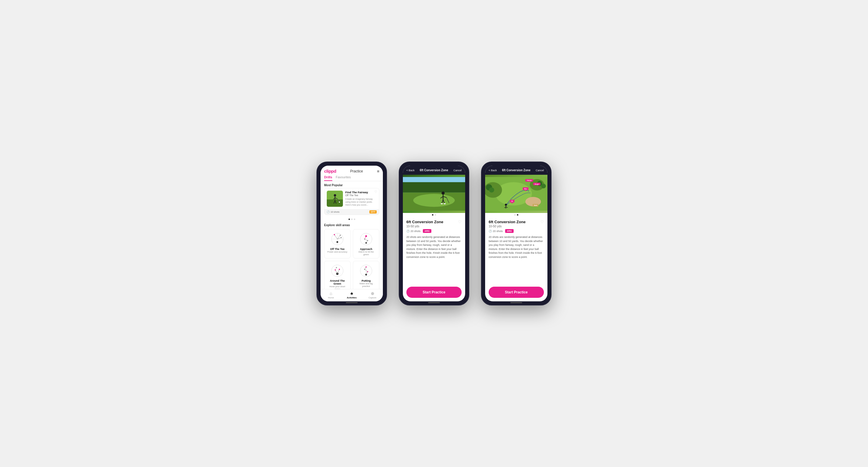  Describe the element at coordinates (352, 303) in the screenshot. I see `home-indicator` at that location.